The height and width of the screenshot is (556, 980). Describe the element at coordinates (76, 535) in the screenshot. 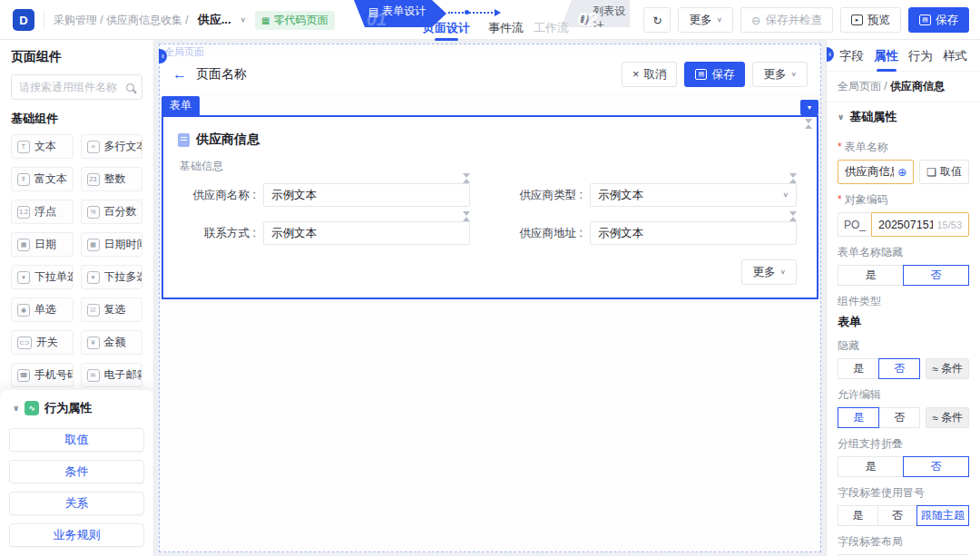

I see `business-rule-button: 业务规则` at that location.